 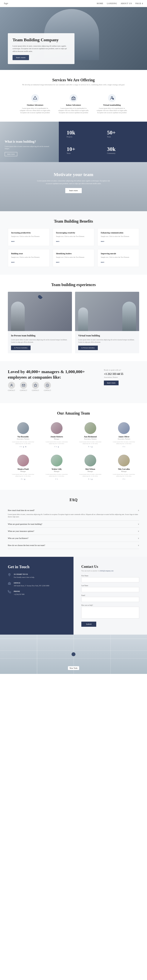 I want to click on member-6-role: Manager, so click(x=90, y=472).